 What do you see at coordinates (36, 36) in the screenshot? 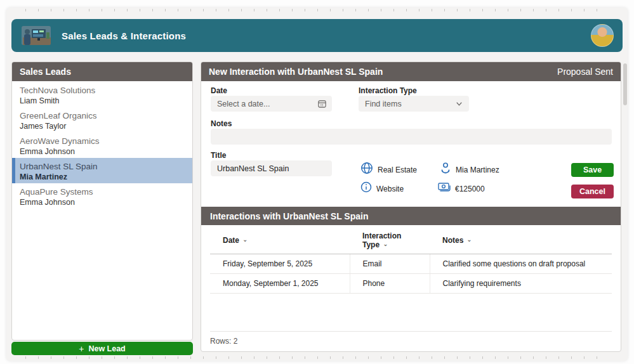
I see `app-logo` at bounding box center [36, 36].